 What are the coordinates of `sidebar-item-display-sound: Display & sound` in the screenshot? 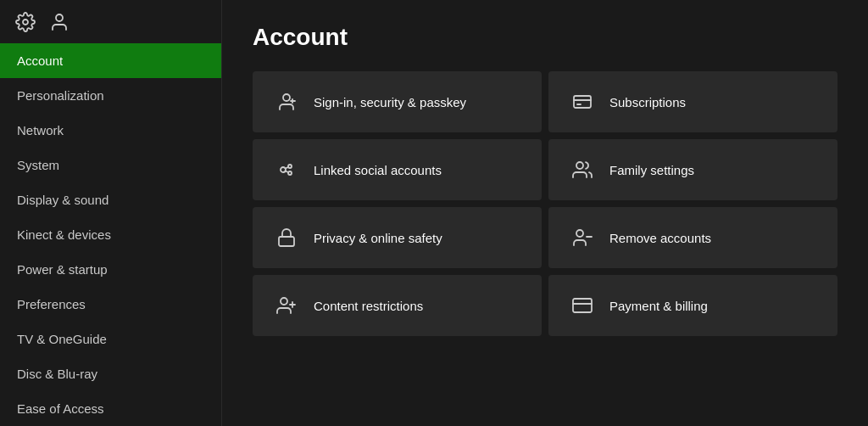 It's located at (110, 200).